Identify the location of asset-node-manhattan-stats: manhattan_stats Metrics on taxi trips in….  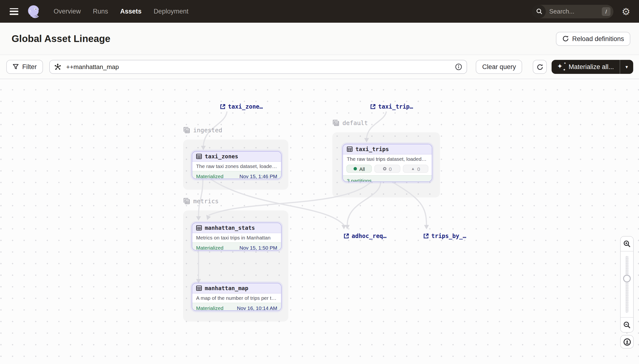
(237, 236).